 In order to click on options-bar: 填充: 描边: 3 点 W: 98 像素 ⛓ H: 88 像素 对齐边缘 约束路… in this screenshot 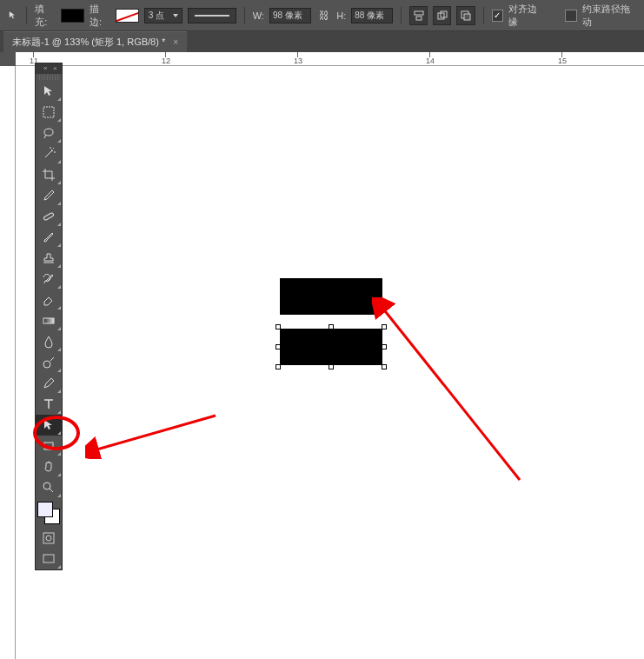, I will do `click(322, 16)`.